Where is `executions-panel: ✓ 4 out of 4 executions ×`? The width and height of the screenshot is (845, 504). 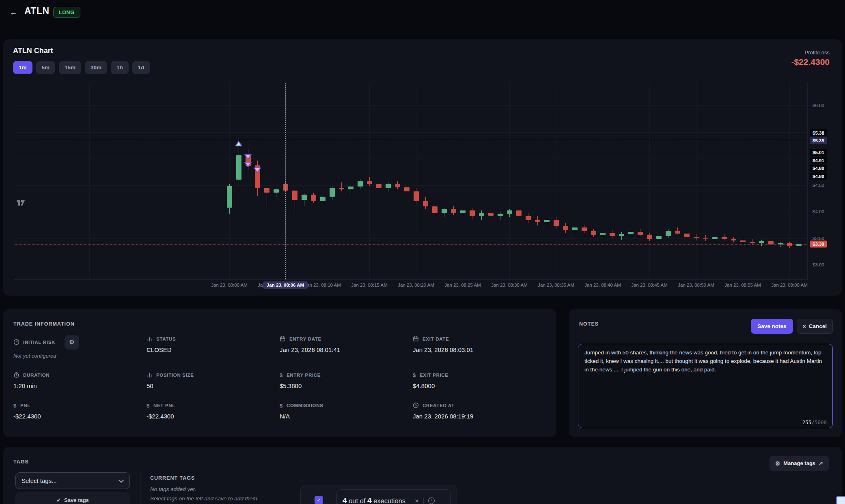 executions-panel: ✓ 4 out of 4 executions × is located at coordinates (379, 495).